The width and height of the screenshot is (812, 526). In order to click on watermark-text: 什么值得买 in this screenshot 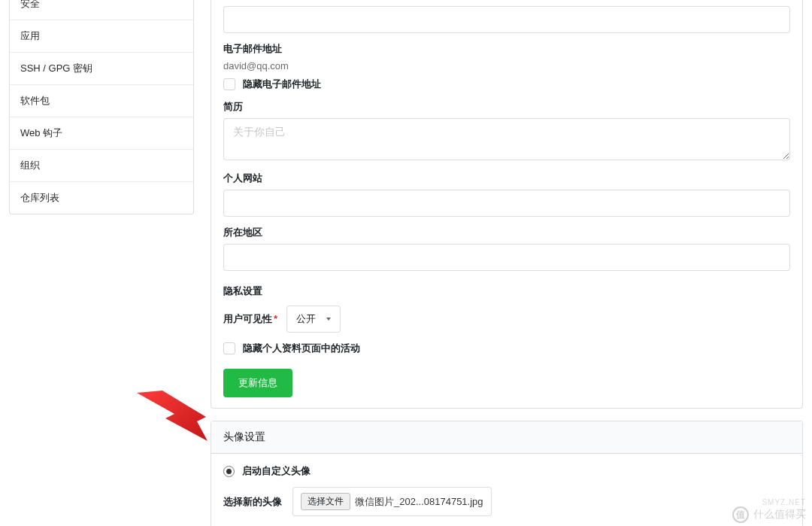, I will do `click(780, 515)`.